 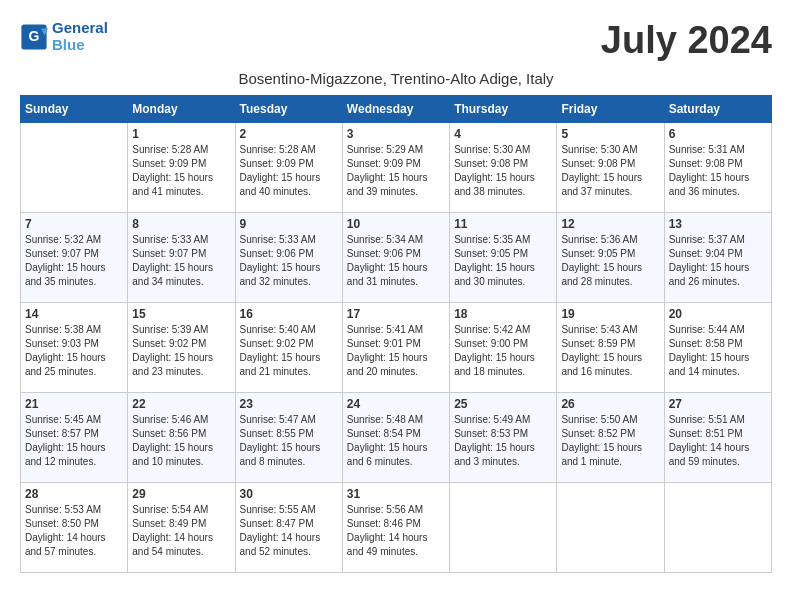 I want to click on day-number: 12, so click(x=610, y=224).